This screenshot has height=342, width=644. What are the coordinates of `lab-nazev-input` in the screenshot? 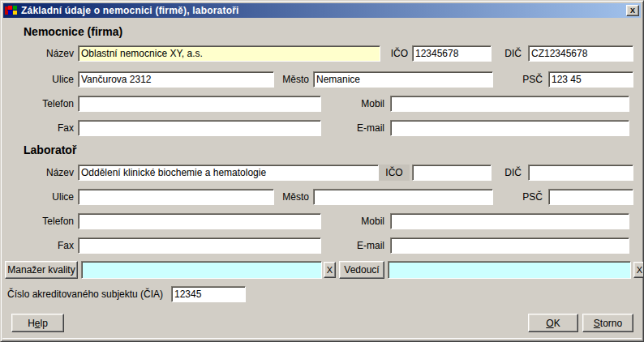 It's located at (229, 173).